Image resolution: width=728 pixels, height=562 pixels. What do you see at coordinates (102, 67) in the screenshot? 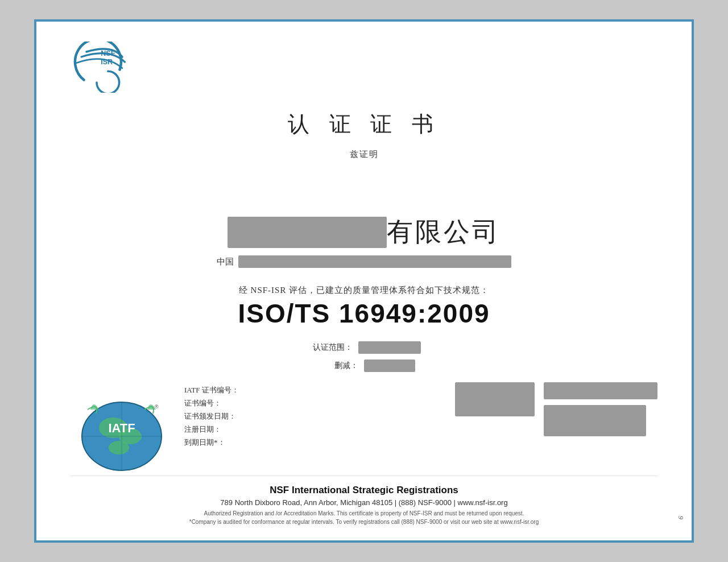
I see `nsf-logo: NSF ISR` at bounding box center [102, 67].